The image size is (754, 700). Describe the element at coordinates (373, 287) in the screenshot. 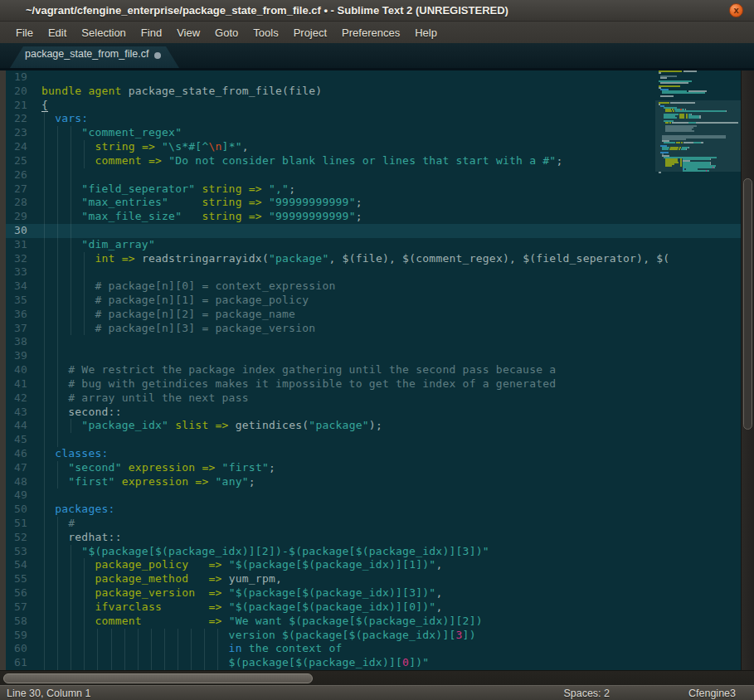

I see `code-line: 34 # package[n][0] = context_expression` at that location.